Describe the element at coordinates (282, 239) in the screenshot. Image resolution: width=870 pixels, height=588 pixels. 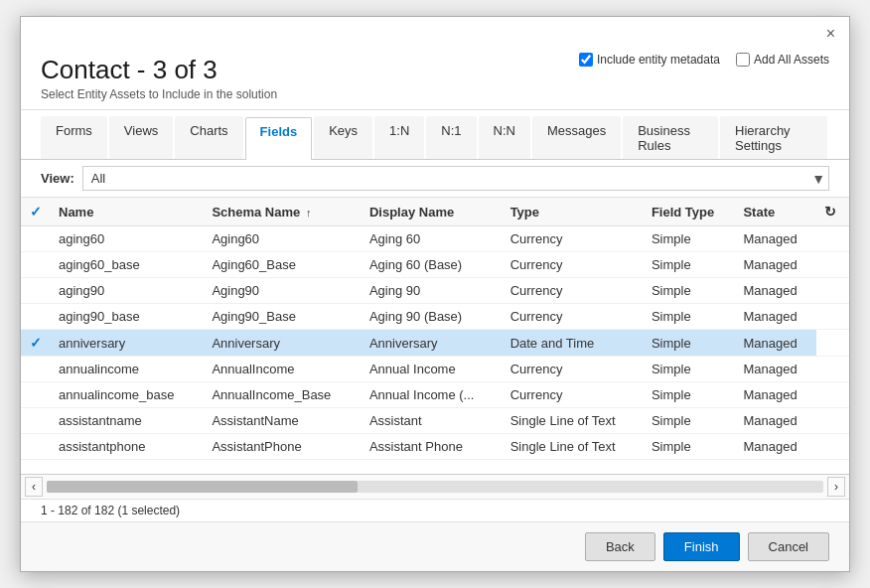
I see `cell-schema-name: Aging60` at that location.